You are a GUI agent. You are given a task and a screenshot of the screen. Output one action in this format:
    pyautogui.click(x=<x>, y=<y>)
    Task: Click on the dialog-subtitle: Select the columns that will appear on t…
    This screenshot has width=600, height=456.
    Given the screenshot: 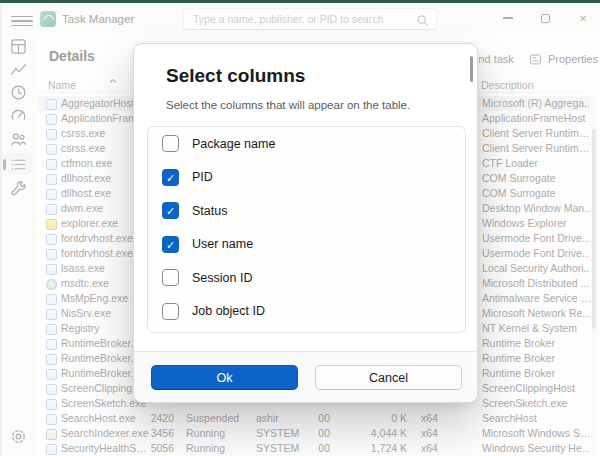 What is the action you would take?
    pyautogui.click(x=288, y=105)
    